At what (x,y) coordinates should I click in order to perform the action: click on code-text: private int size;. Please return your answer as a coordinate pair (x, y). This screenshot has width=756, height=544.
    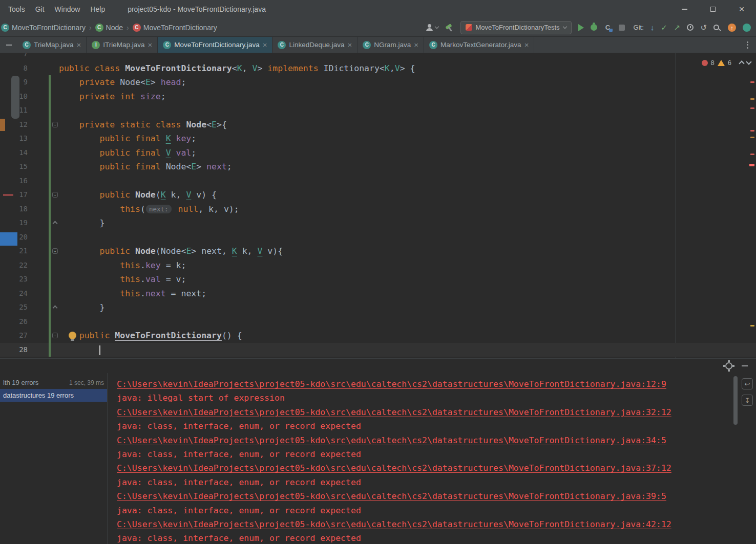
    Looking at the image, I should click on (408, 97).